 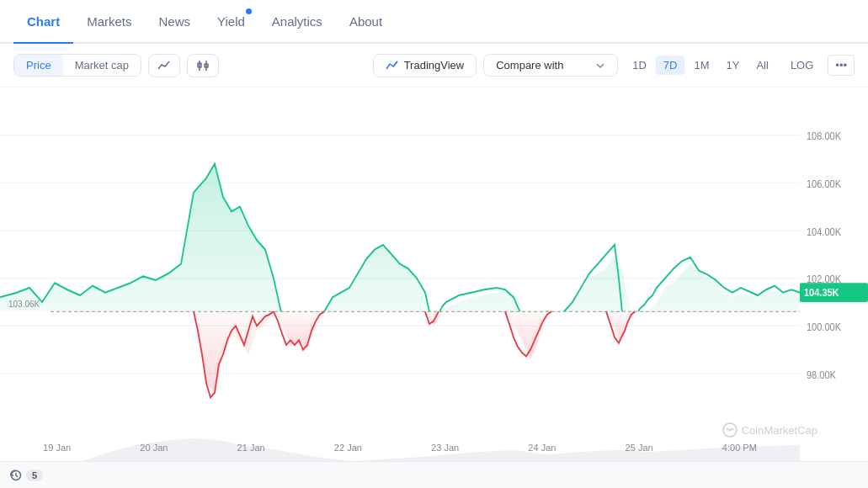 What do you see at coordinates (39, 66) in the screenshot?
I see `price-button: Price` at bounding box center [39, 66].